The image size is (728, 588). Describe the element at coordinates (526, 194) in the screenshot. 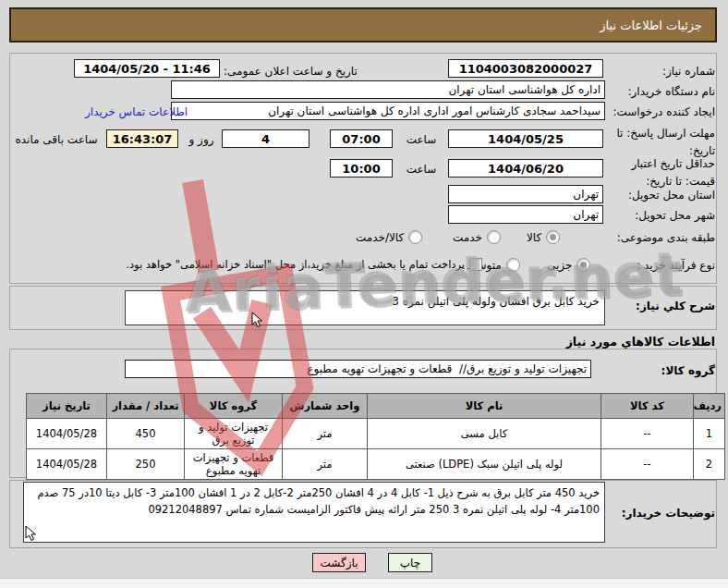

I see `delivery-province-input` at that location.